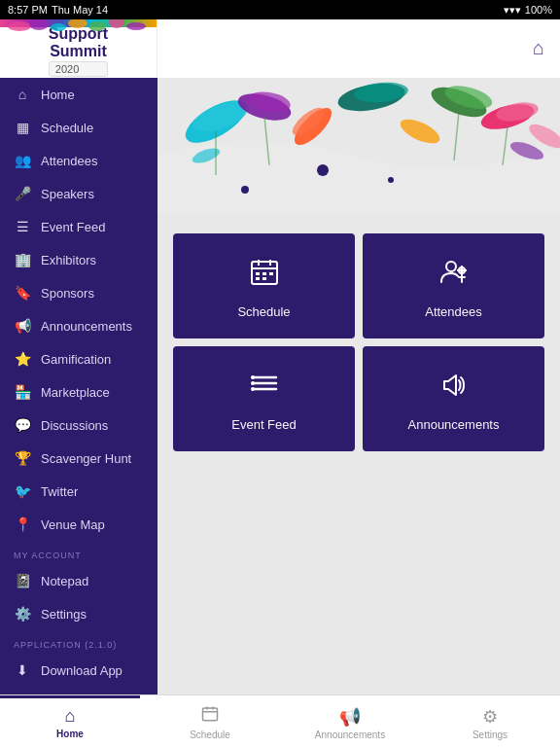 The width and height of the screenshot is (560, 747). I want to click on my-account-section-label: MY ACCOUNT, so click(79, 552).